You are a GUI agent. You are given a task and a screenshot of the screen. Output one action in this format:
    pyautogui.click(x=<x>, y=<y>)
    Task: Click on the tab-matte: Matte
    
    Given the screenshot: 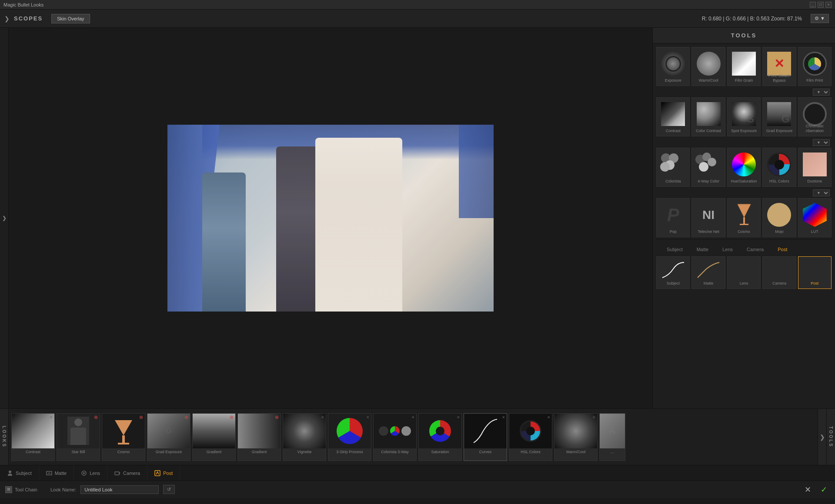 What is the action you would take?
    pyautogui.click(x=703, y=249)
    